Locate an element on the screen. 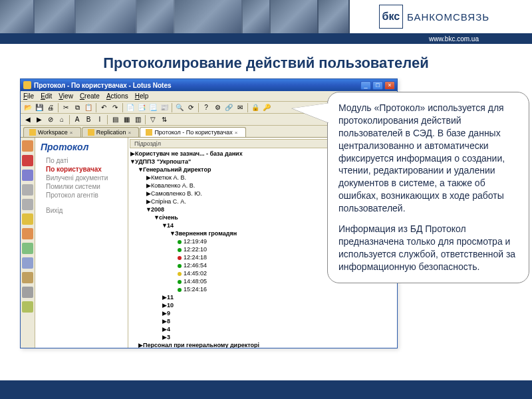 This screenshot has height=399, width=532. banner-photos is located at coordinates (175, 17).